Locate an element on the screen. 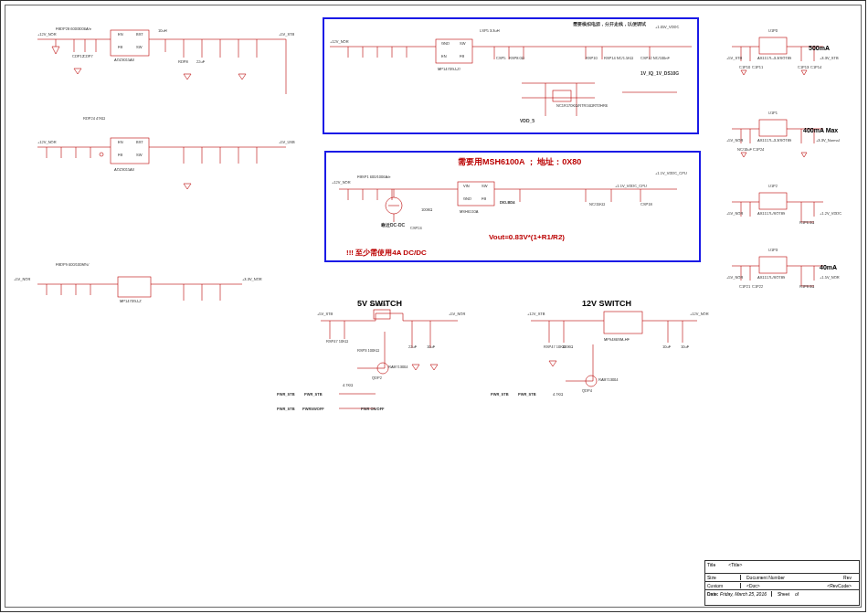 Image resolution: width=868 pixels, height=614 pixels. r2-part: AS1117L-3.3/SOT89 is located at coordinates (775, 141).